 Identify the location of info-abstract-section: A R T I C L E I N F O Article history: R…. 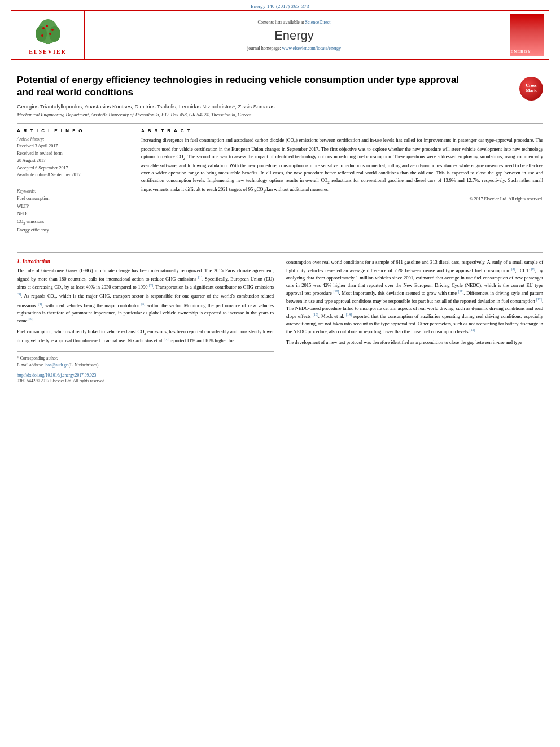
(280, 181).